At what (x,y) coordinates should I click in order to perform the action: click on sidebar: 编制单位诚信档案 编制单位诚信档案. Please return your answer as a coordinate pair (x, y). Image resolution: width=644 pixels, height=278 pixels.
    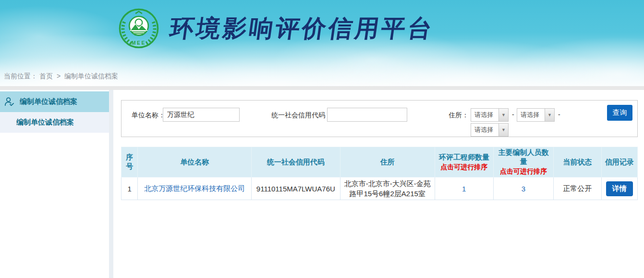
    Looking at the image, I should click on (55, 184).